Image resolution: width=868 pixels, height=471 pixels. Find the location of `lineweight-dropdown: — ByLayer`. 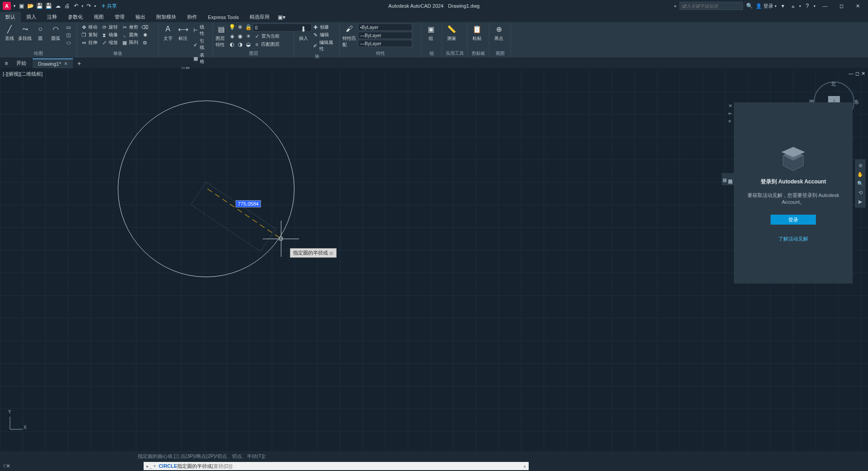

lineweight-dropdown: — ByLayer is located at coordinates (385, 35).